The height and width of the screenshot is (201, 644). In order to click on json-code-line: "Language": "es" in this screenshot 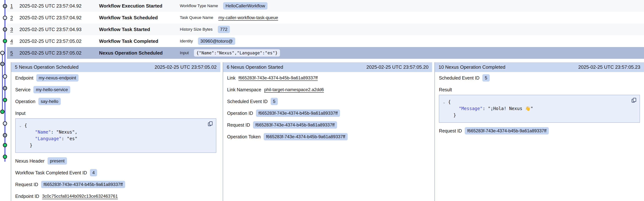, I will do `click(116, 139)`.